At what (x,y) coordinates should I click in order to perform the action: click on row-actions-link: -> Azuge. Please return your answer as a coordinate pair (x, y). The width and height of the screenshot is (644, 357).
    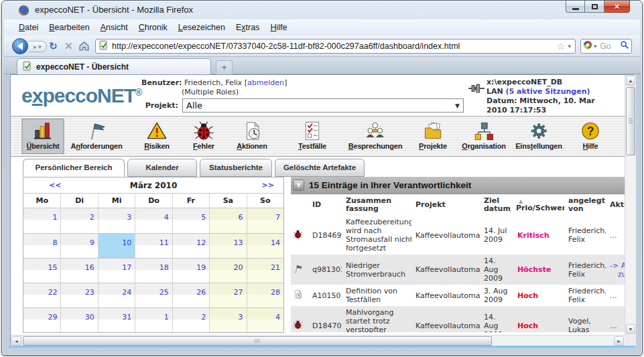
    Looking at the image, I should click on (617, 270).